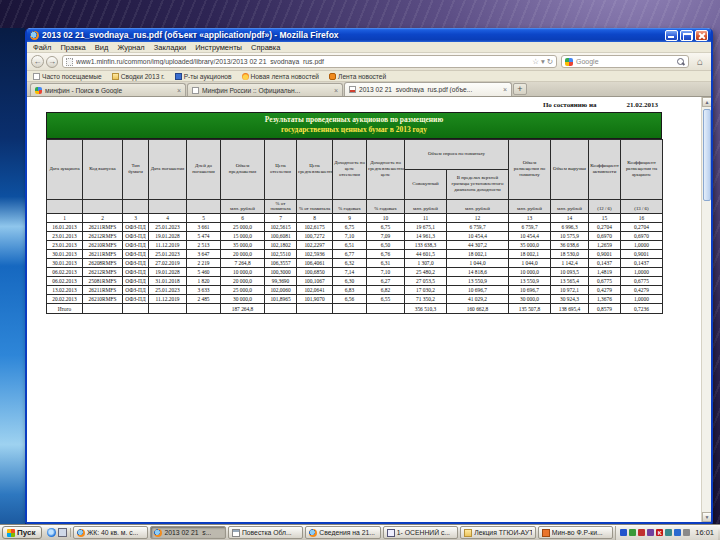 Image resolution: width=720 pixels, height=540 pixels. What do you see at coordinates (130, 48) in the screenshot?
I see `menu-item: Журнал` at bounding box center [130, 48].